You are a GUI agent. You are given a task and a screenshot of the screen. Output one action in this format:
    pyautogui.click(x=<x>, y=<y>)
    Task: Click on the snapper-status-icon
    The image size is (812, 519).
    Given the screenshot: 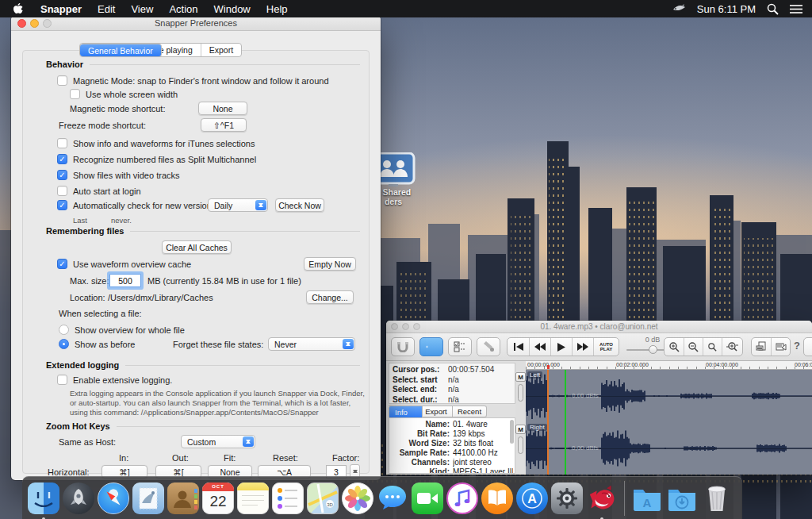 What is the action you would take?
    pyautogui.click(x=679, y=9)
    